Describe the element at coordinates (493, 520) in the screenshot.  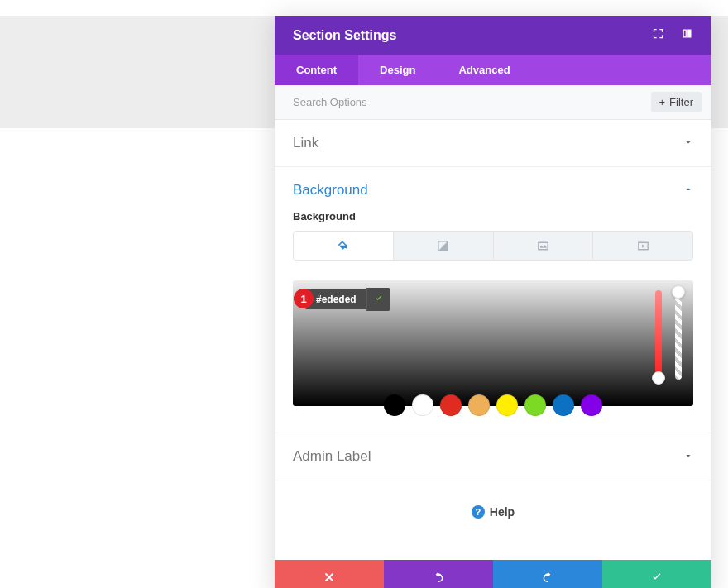
I see `help-row: ? Help` at that location.